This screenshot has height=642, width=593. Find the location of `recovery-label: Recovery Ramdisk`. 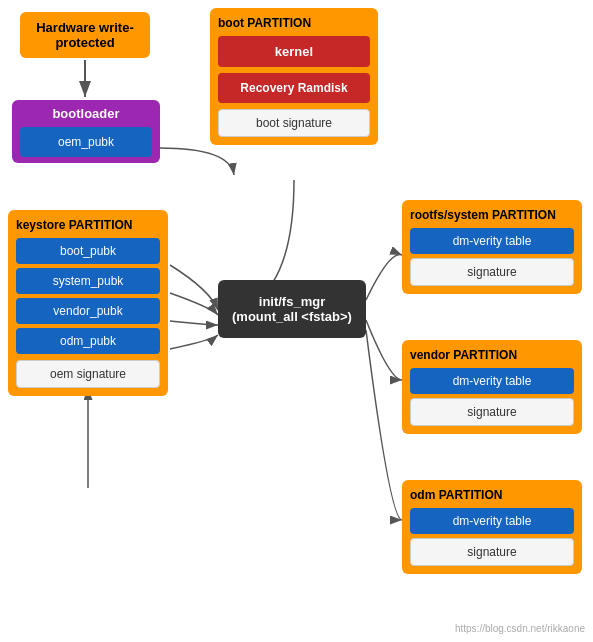

recovery-label: Recovery Ramdisk is located at coordinates (294, 88).